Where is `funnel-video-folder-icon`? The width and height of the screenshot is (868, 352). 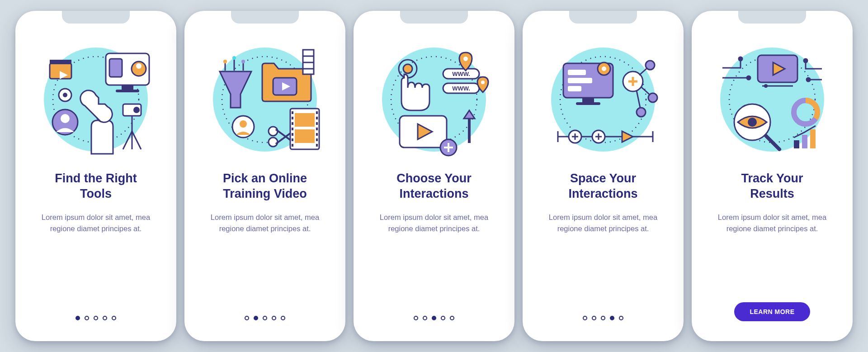 funnel-video-folder-icon is located at coordinates (265, 100).